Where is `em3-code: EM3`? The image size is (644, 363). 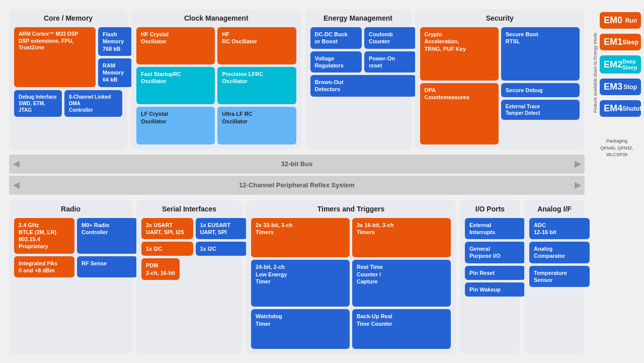 em3-code: EM3 is located at coordinates (613, 87).